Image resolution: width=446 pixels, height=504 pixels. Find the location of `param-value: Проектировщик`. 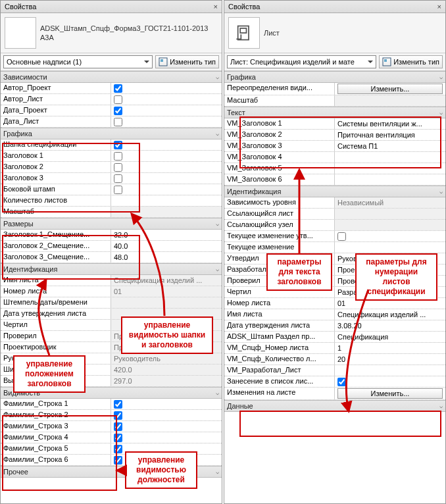

param-value: Проектировщик is located at coordinates (390, 270).